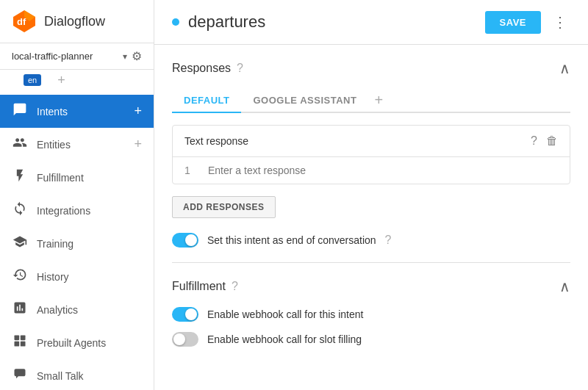 The image size is (588, 390). I want to click on tab-default: DEFAULT, so click(207, 101).